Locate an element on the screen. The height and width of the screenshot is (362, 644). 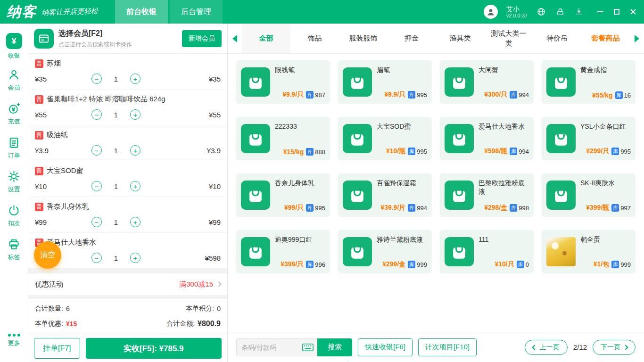
hold-order-button: 挂单[F7] is located at coordinates (57, 348).